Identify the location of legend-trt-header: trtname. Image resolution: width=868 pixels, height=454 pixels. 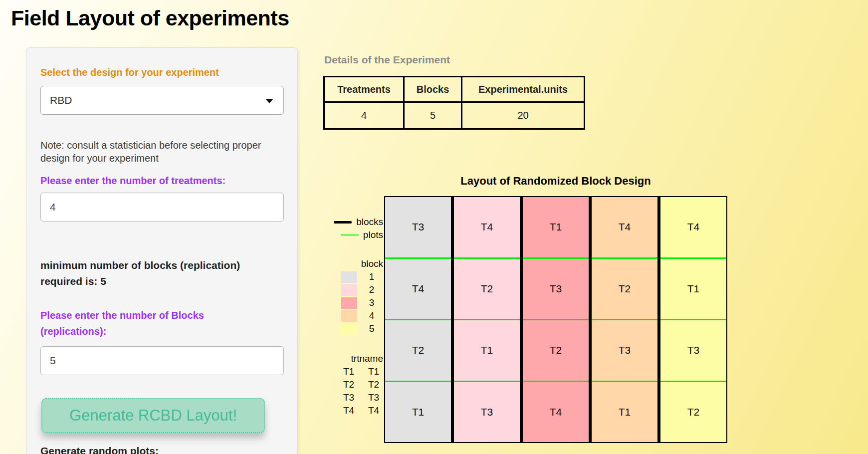
(351, 359).